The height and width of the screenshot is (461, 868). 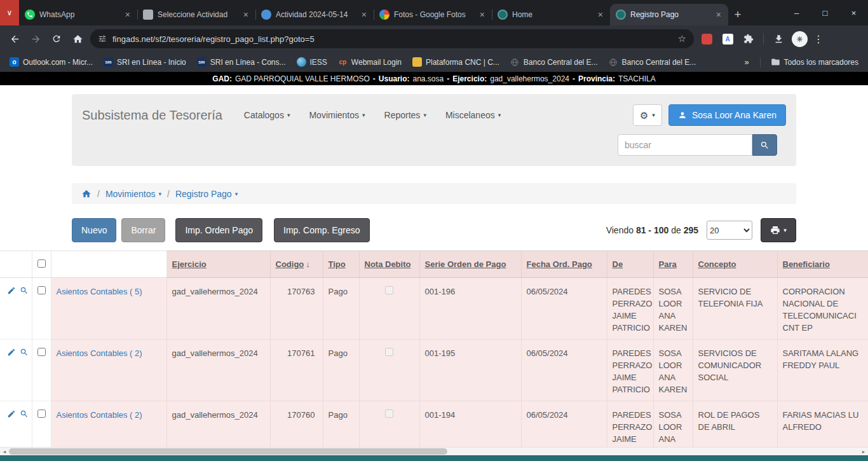 What do you see at coordinates (466, 265) in the screenshot?
I see `col-header-serie: Serie Orden de Pago` at bounding box center [466, 265].